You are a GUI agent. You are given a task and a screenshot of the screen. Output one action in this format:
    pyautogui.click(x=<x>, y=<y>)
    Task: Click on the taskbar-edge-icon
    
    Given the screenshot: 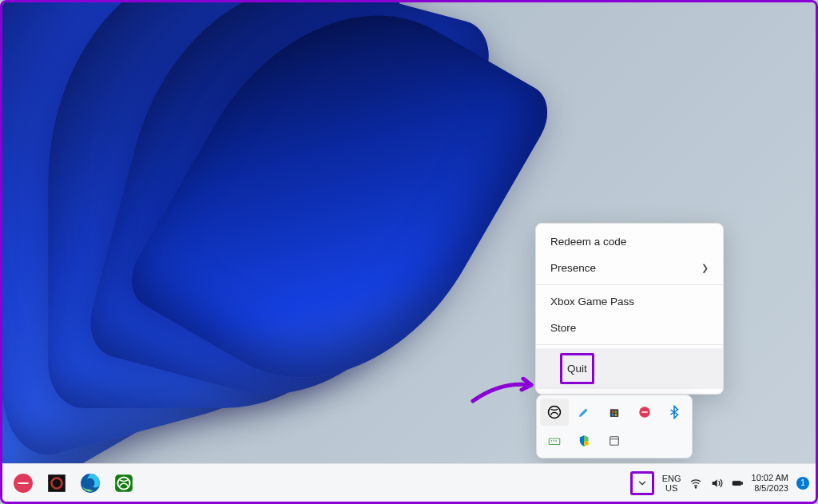 What is the action you would take?
    pyautogui.click(x=90, y=483)
    